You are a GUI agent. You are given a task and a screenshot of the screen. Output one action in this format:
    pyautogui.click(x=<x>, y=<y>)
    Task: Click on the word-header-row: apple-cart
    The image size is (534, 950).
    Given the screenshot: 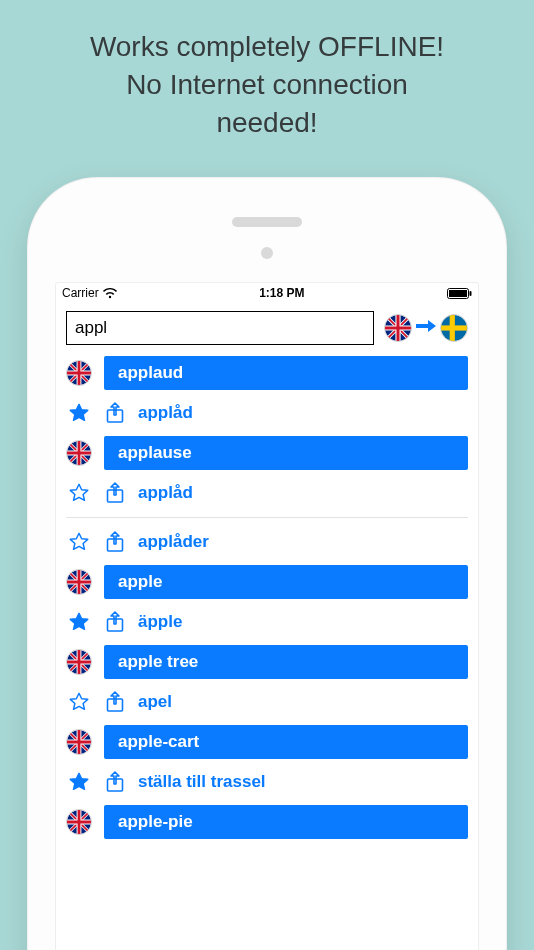 What is the action you would take?
    pyautogui.click(x=267, y=742)
    